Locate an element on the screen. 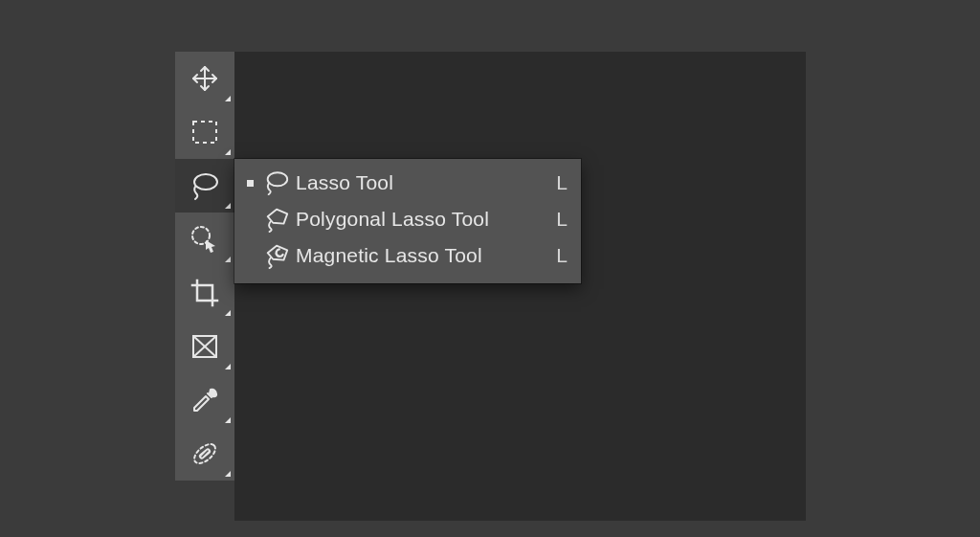  polygonal-lasso-icon is located at coordinates (277, 219).